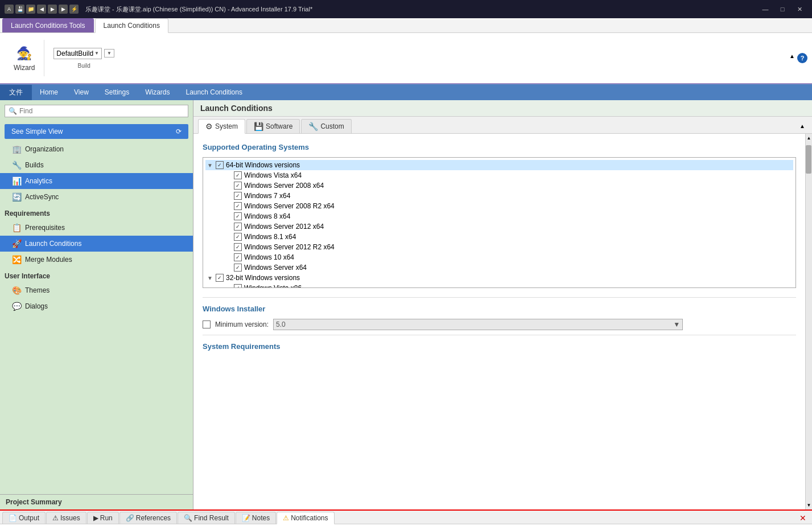  What do you see at coordinates (103, 518) in the screenshot?
I see `tab-run: ▶ Run` at bounding box center [103, 518].